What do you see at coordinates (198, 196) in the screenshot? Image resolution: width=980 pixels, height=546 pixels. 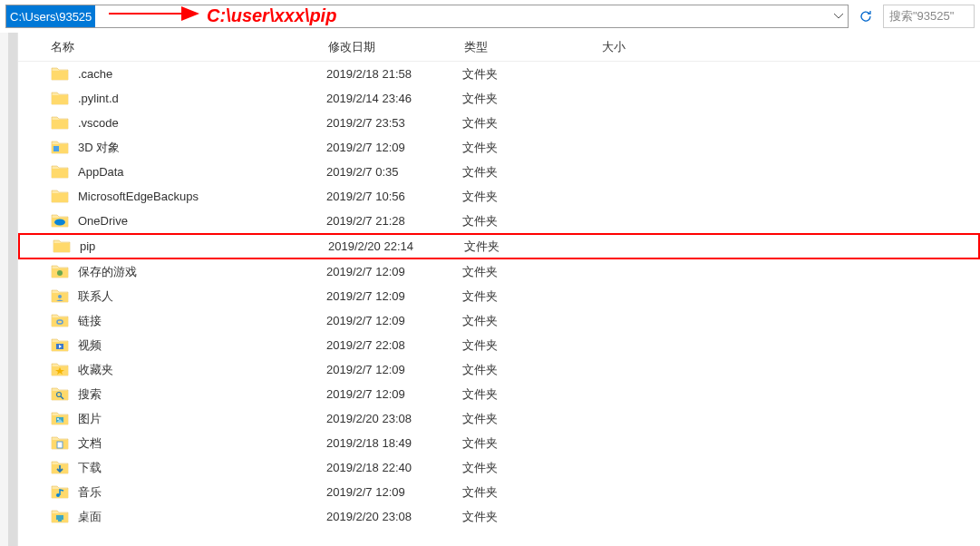 I see `file-name: MicrosoftEdgeBackups` at bounding box center [198, 196].